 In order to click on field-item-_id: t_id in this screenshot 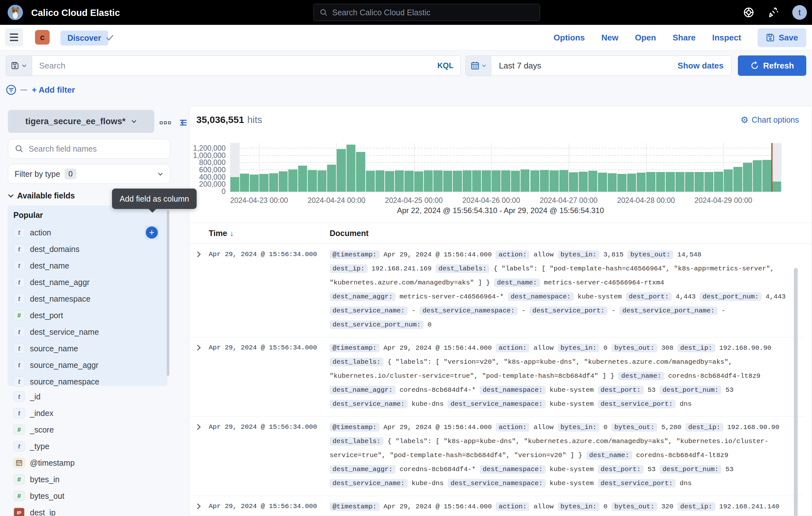, I will do `click(90, 397)`.